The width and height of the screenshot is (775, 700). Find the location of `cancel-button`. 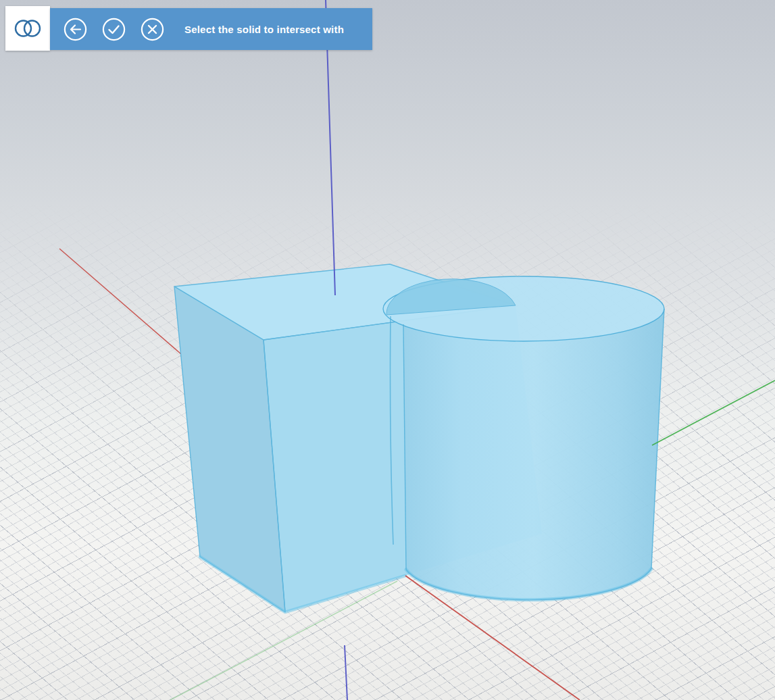

cancel-button is located at coordinates (153, 30).